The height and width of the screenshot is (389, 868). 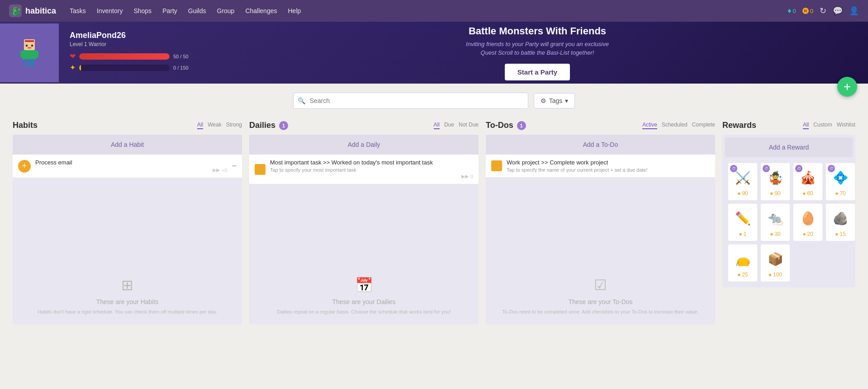 I want to click on add-habit-button: Add a Habit, so click(x=128, y=145).